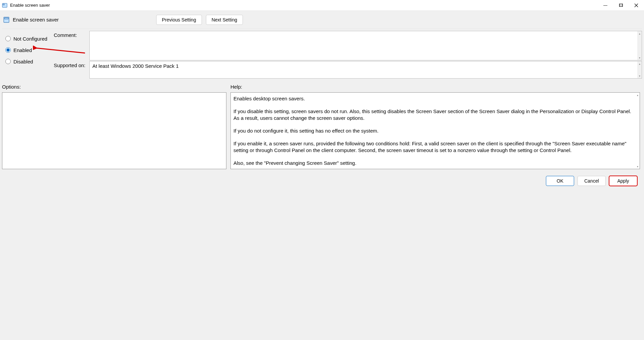  What do you see at coordinates (5, 5) in the screenshot?
I see `app-icon` at bounding box center [5, 5].